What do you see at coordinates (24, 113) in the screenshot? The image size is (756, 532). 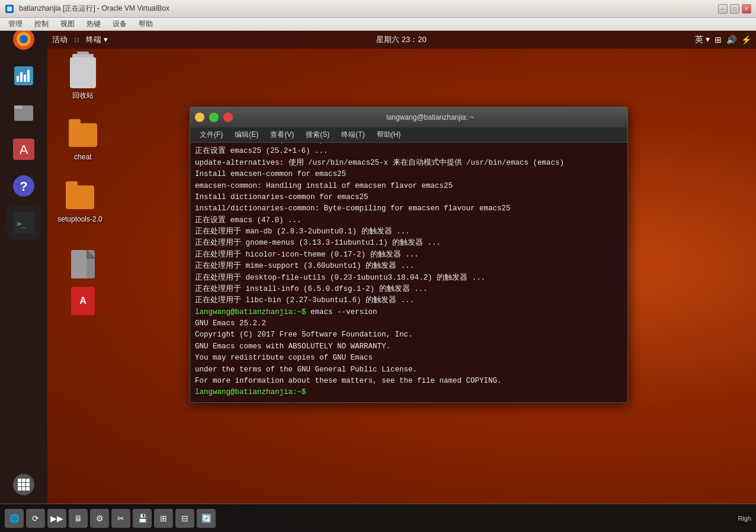 I see `sidebar-icon-files` at bounding box center [24, 113].